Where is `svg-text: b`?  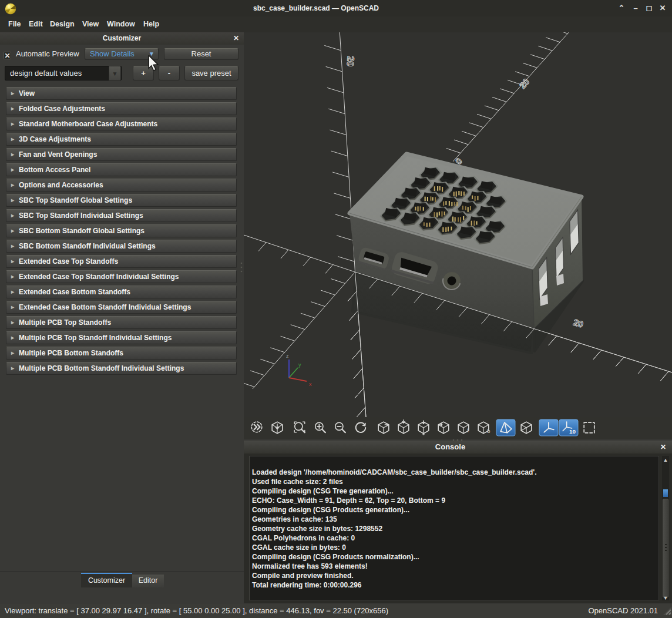
svg-text: b is located at coordinates (489, 431).